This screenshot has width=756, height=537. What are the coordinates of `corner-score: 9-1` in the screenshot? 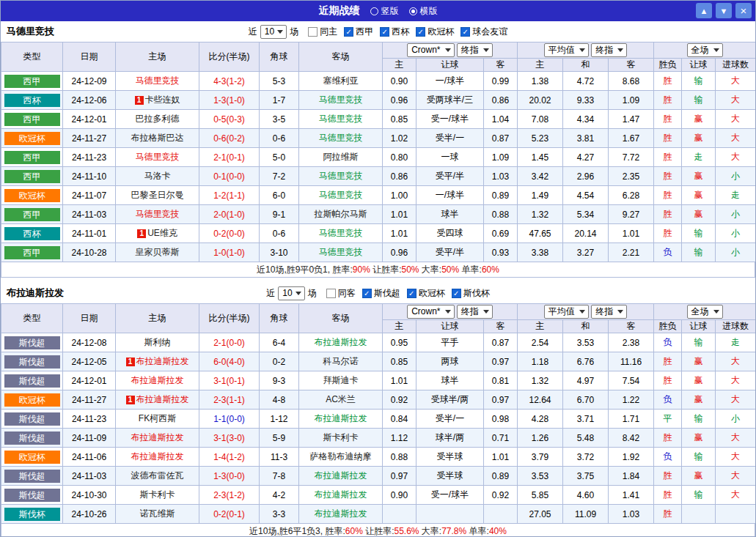 It's located at (279, 215).